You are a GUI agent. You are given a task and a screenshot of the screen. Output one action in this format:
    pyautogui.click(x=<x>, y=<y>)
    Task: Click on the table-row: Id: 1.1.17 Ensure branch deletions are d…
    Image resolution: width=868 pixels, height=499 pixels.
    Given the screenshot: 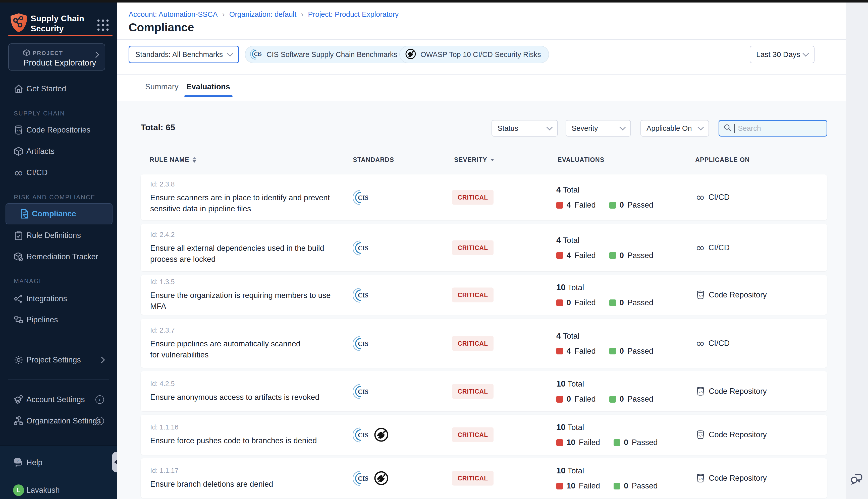 What is the action you would take?
    pyautogui.click(x=484, y=478)
    